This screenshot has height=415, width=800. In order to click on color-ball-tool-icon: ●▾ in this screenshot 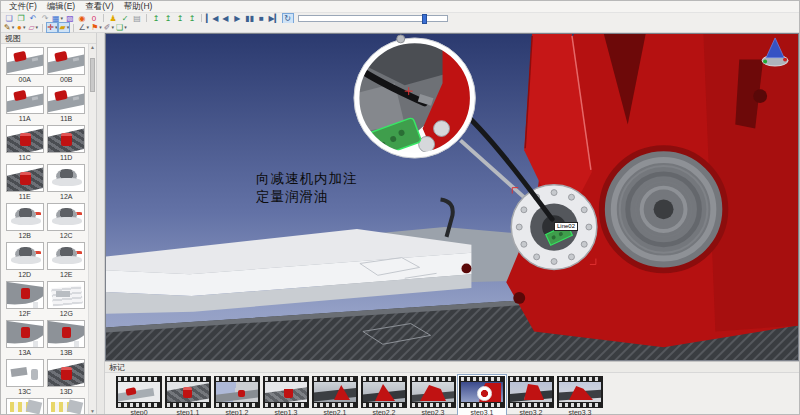, I will do `click(21, 28)`.